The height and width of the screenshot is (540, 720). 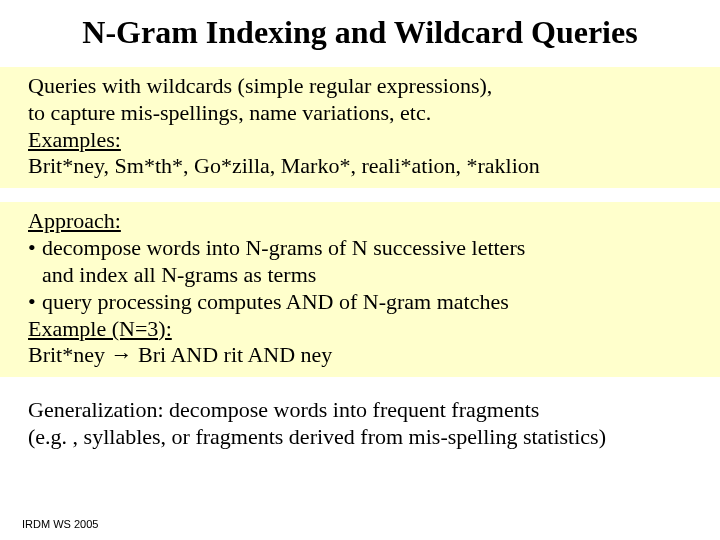 I want to click on generalization-line-2: (e.g. , syllables, or fragments derived …, so click(x=369, y=438).